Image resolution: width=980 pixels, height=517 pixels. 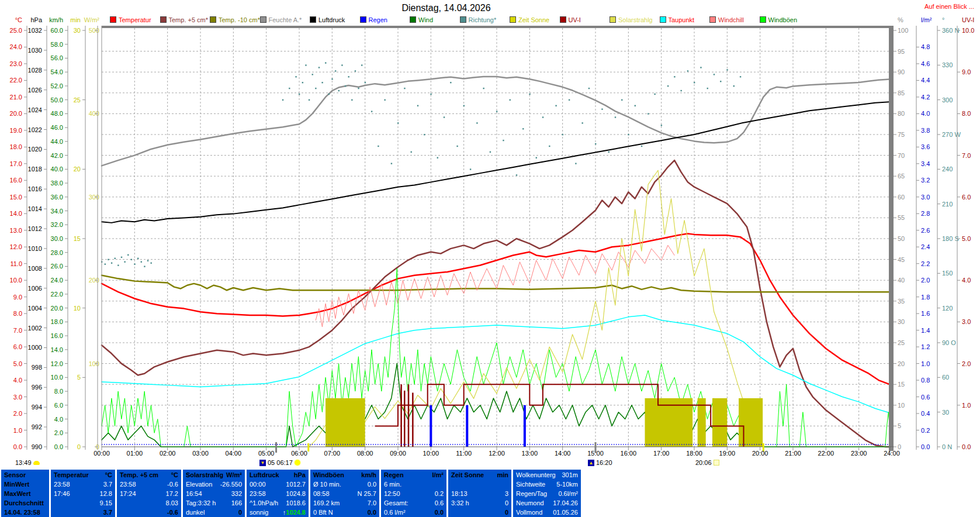 I want to click on table-cell: Ø 10 min., so click(x=327, y=484).